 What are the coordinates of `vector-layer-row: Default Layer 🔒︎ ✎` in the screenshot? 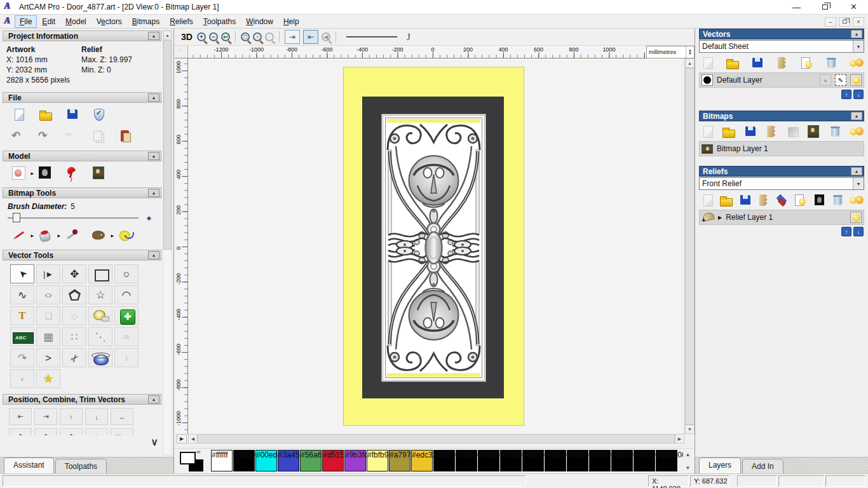 It's located at (782, 80).